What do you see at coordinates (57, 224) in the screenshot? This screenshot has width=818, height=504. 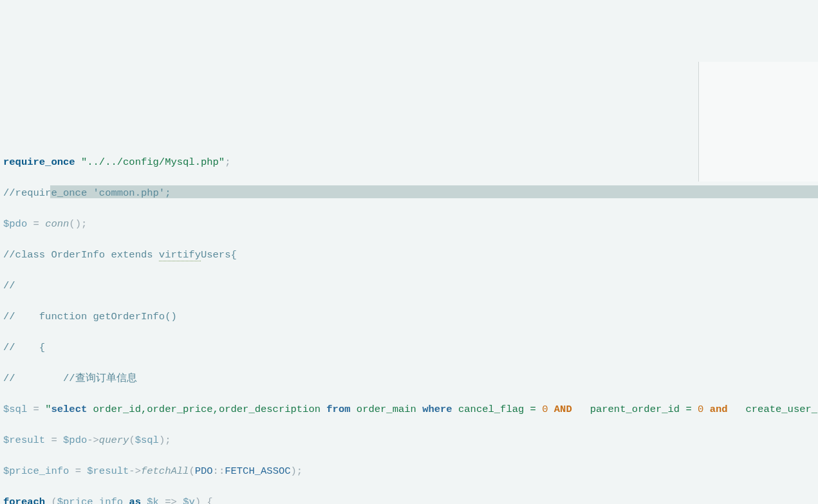 I see `function-call: conn` at bounding box center [57, 224].